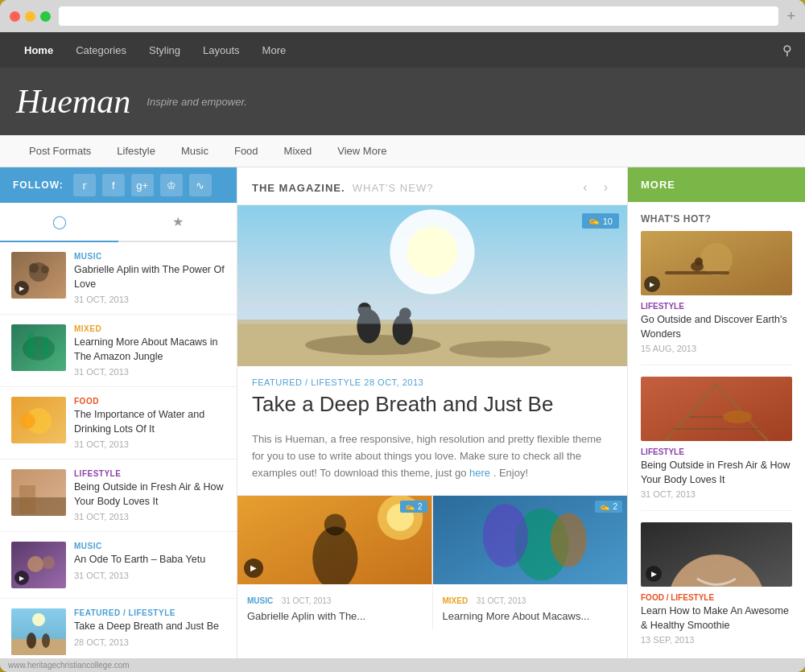 The image size is (805, 672). I want to click on next-arrow: ›, so click(605, 188).